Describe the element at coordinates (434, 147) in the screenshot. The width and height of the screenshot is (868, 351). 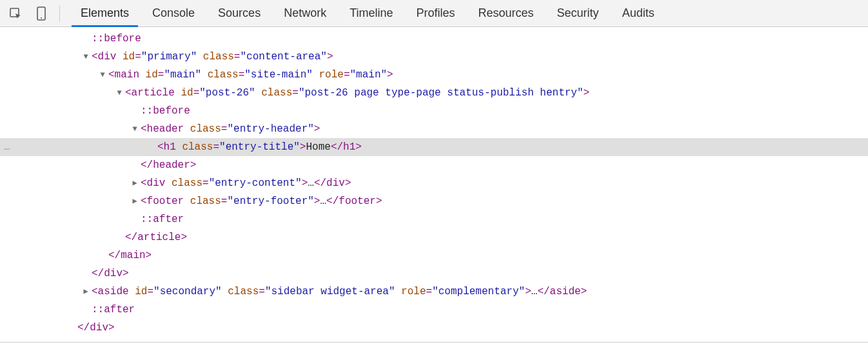
I see `dom-node-h1-selected: <h1 class="entry-title">Home</h1>` at that location.